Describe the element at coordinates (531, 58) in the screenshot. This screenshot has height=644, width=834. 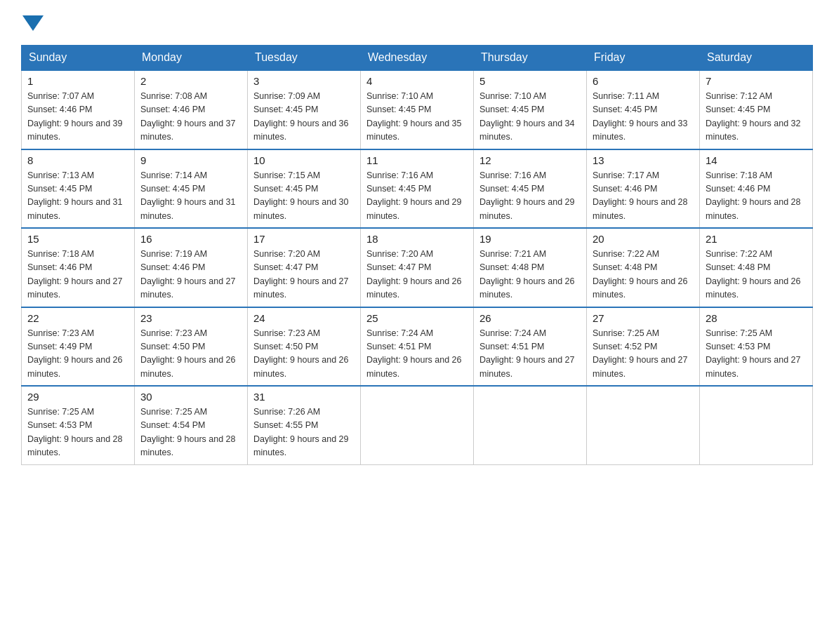
I see `col-thursday: Thursday` at that location.